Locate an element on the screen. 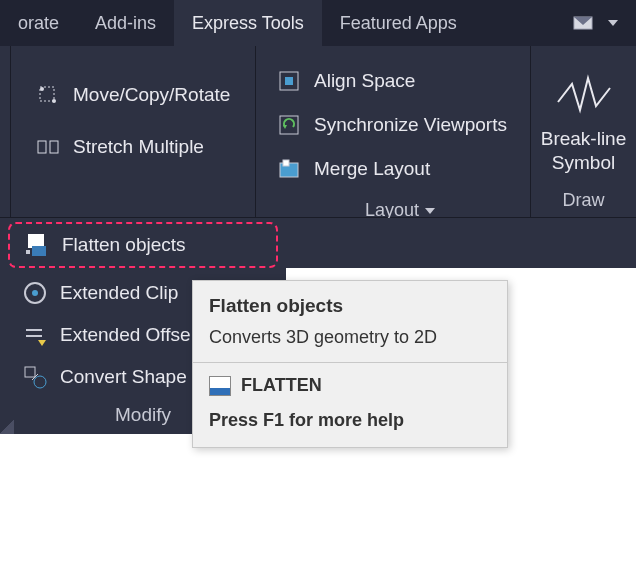  tooltip-divider is located at coordinates (350, 362).